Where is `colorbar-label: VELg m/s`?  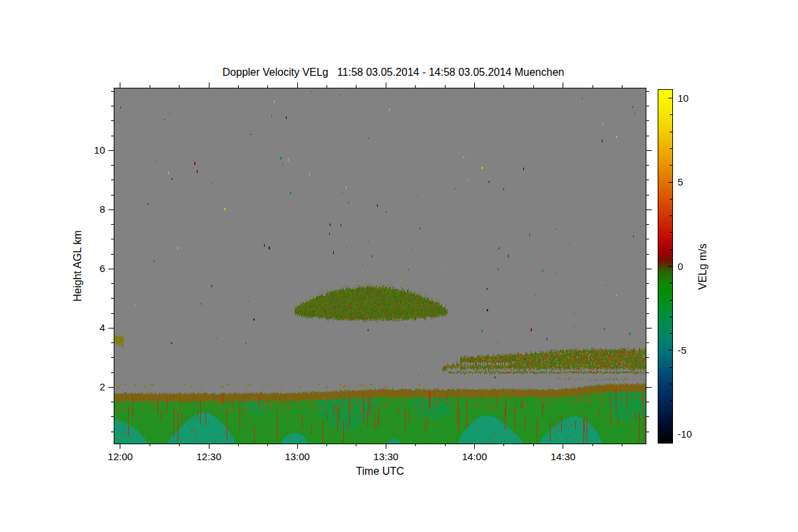 colorbar-label: VELg m/s is located at coordinates (703, 266).